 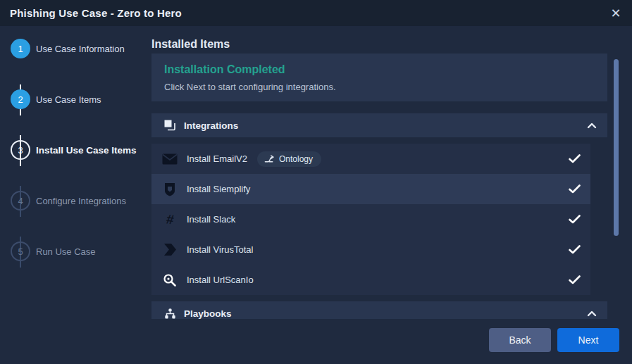 I want to click on step-label: Use Case Information, so click(x=80, y=49).